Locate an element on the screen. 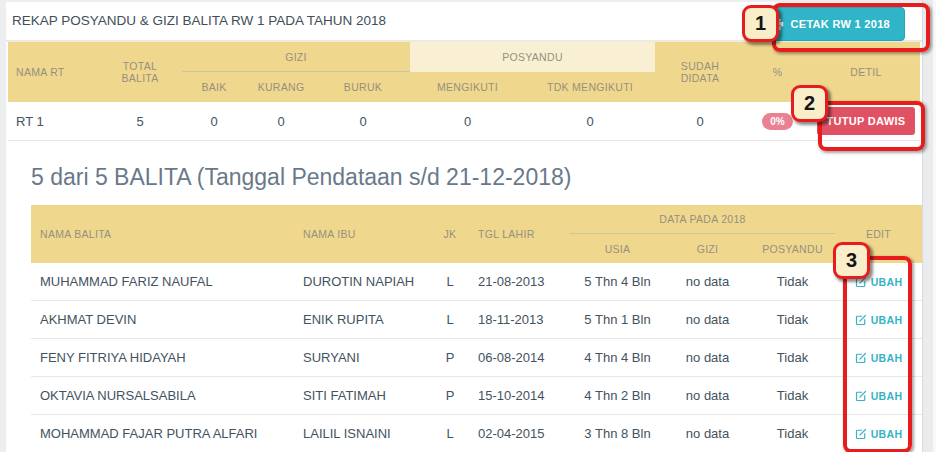 The width and height of the screenshot is (936, 452). col-header-nama-rt: NAMA RT is located at coordinates (53, 72).